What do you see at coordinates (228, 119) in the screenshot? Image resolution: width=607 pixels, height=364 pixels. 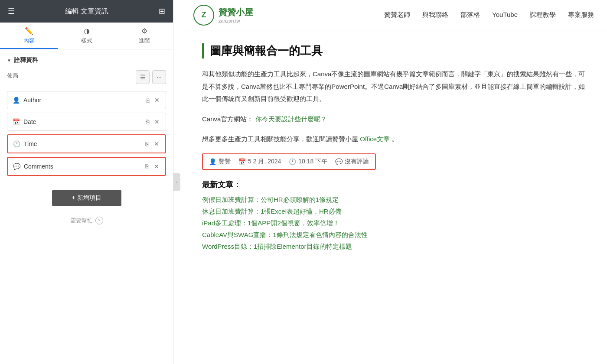 I see `canva-label: Canva官方網站：` at bounding box center [228, 119].